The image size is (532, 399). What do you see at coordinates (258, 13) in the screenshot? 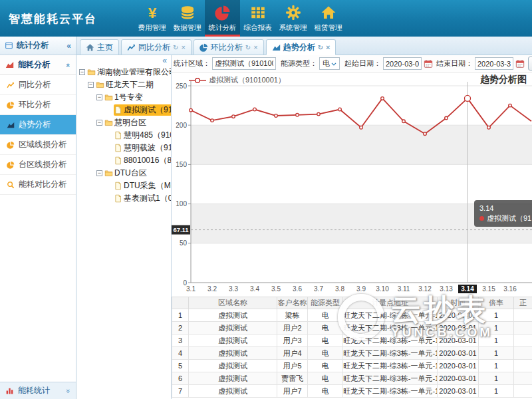
I see `report-grid-icon` at bounding box center [258, 13].